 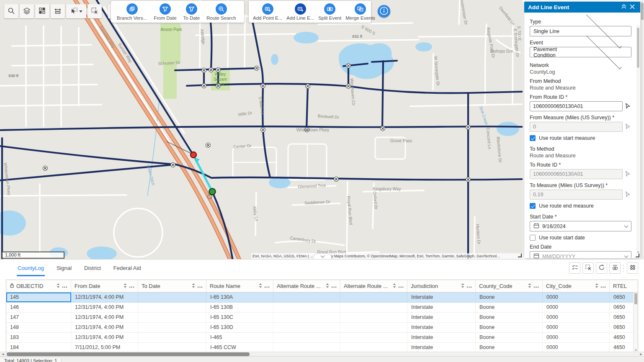 What do you see at coordinates (638, 140) in the screenshot?
I see `panel-scrollbar: ▼` at bounding box center [638, 140].